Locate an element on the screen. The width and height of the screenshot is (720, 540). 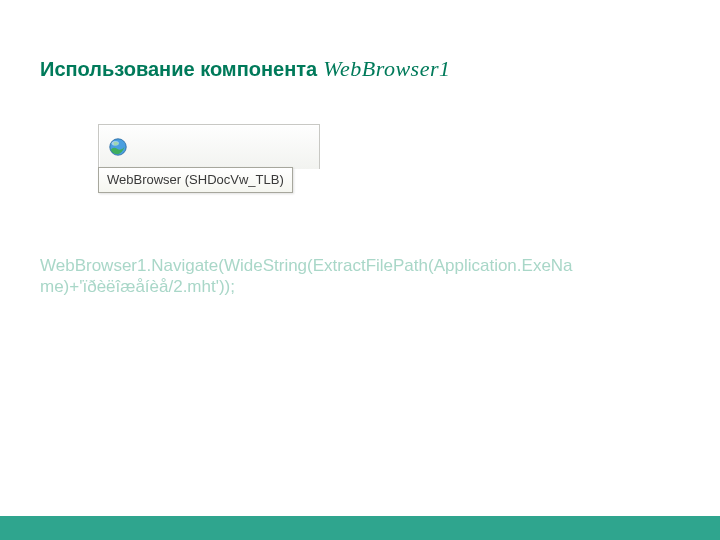
toolbar-panel is located at coordinates (209, 146).